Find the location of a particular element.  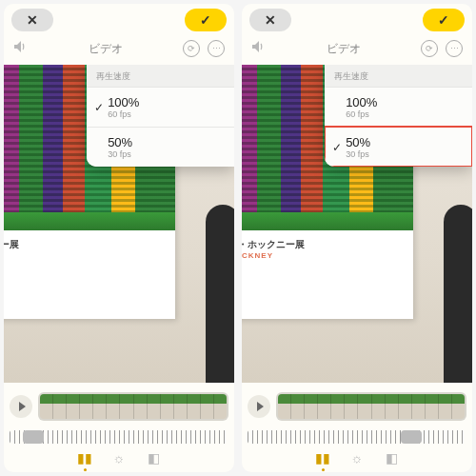

speed-option-50: ✓ 50% 30 fps is located at coordinates (398, 147).